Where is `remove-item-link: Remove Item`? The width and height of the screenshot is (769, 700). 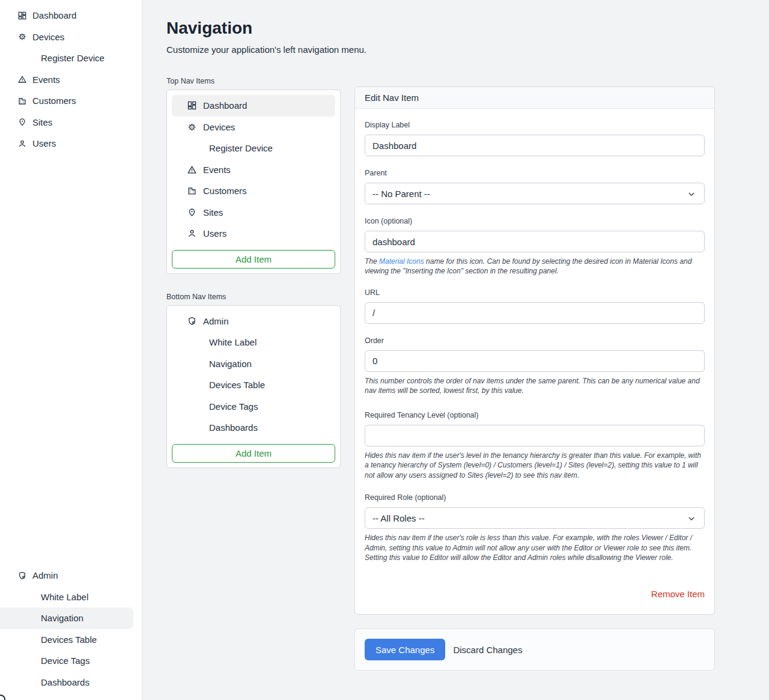
remove-item-link: Remove Item is located at coordinates (678, 594).